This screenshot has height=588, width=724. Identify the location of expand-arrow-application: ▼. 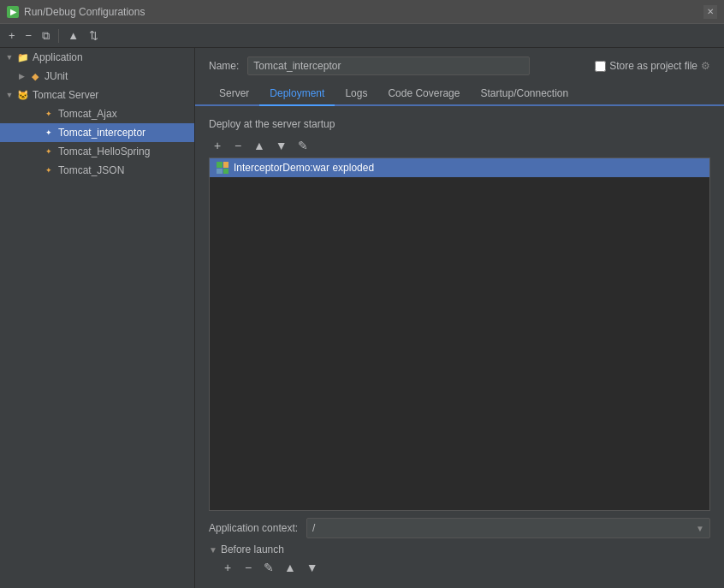
(9, 57).